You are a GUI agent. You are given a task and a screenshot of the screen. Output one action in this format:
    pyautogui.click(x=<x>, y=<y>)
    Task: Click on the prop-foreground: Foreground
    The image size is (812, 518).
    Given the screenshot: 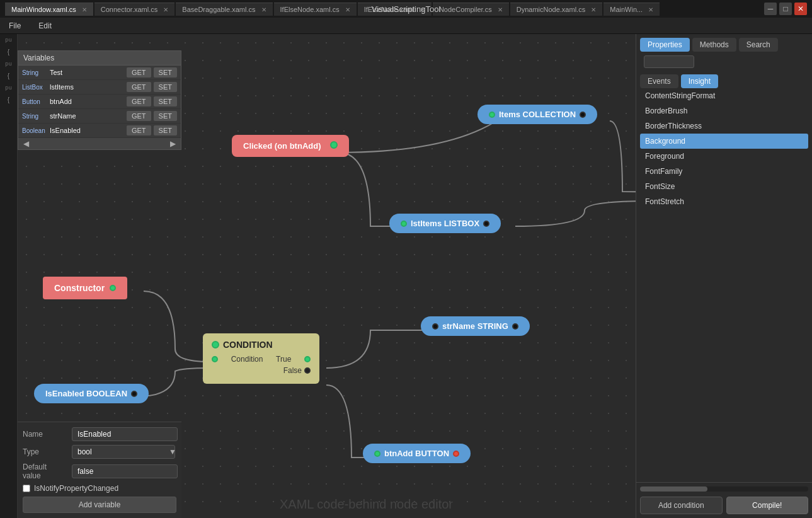 What is the action you would take?
    pyautogui.click(x=724, y=156)
    